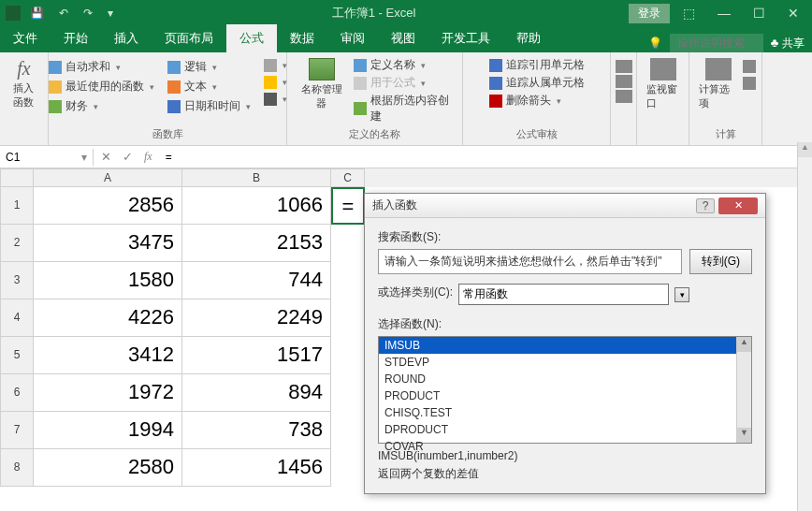  I want to click on math-button: ▾, so click(275, 82).